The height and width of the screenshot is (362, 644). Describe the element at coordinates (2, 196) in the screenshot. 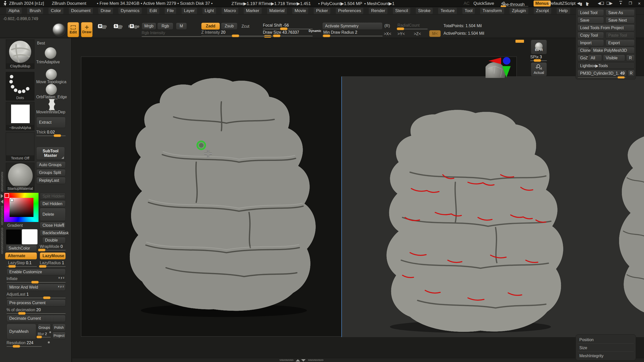

I see `tray-open-right-icon` at that location.